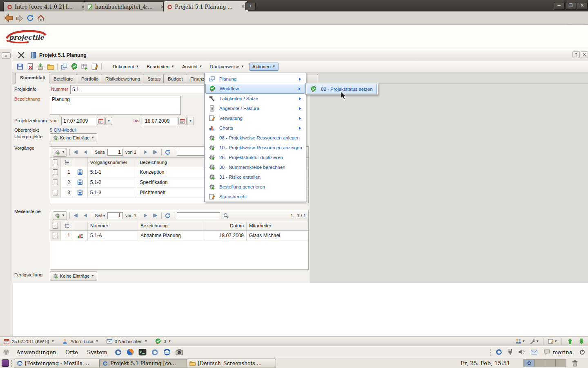  I want to click on table-filter-input, so click(198, 216).